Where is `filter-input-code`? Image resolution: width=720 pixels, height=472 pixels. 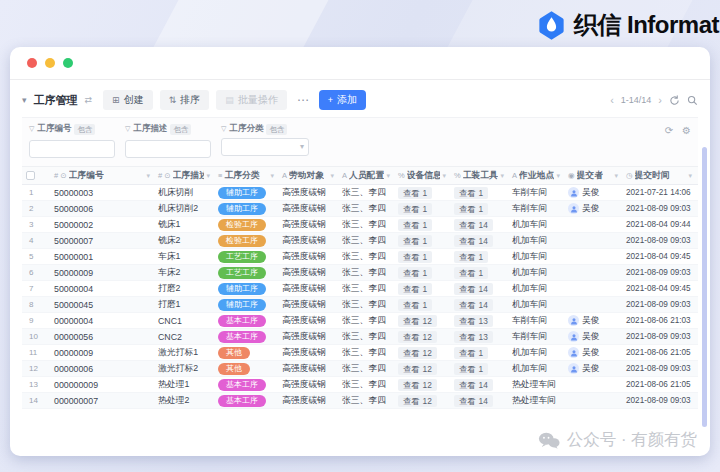
filter-input-code is located at coordinates (72, 149).